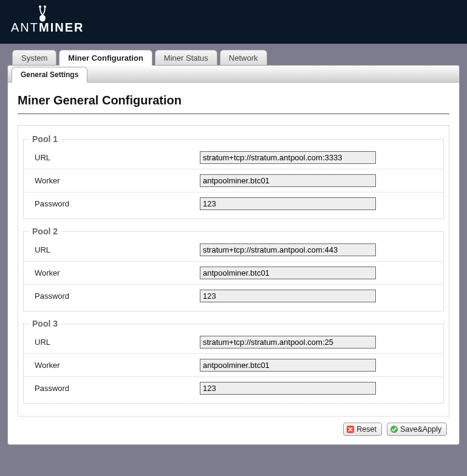 The width and height of the screenshot is (467, 476). Describe the element at coordinates (233, 103) in the screenshot. I see `page-title: Miner General Configuration` at that location.